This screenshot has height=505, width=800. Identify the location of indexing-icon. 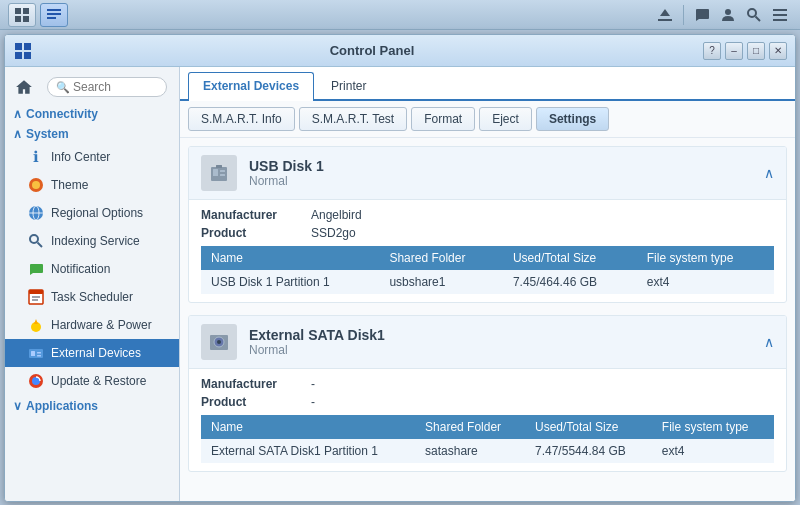
(36, 241).